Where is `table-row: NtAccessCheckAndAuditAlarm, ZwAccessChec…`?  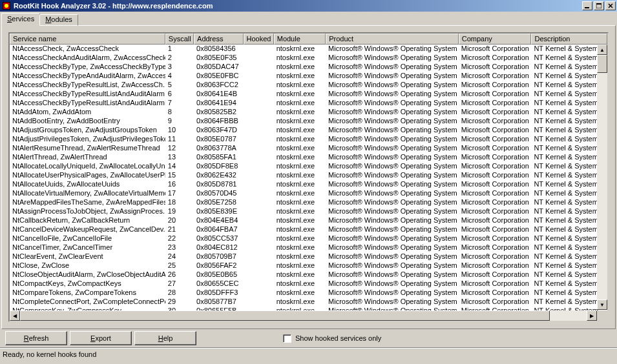 table-row: NtAccessCheckAndAuditAlarm, ZwAccessChec… is located at coordinates (309, 58).